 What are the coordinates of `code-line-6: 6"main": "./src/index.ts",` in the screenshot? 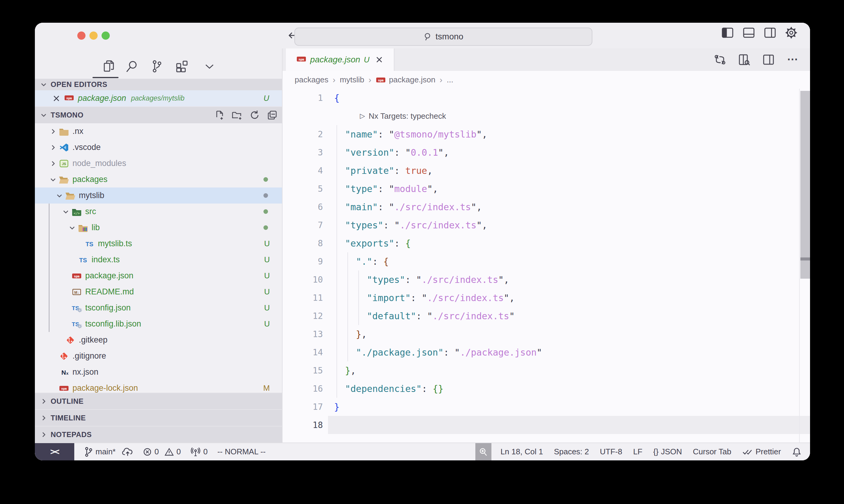 It's located at (546, 207).